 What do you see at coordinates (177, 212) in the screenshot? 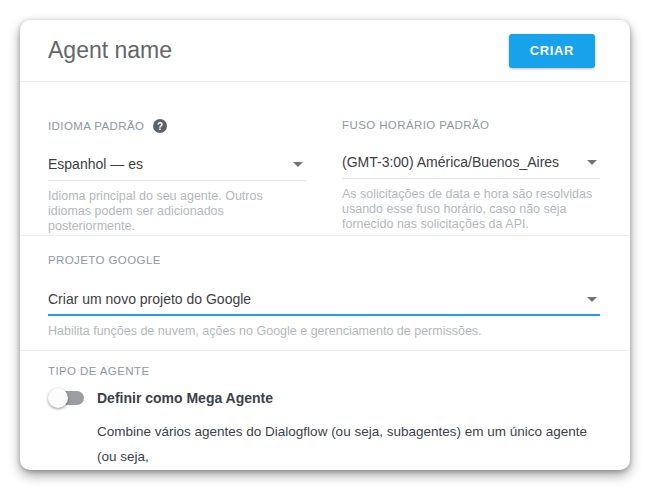
I see `language-helper-text: Idioma principal do seu agente. Outros i…` at bounding box center [177, 212].